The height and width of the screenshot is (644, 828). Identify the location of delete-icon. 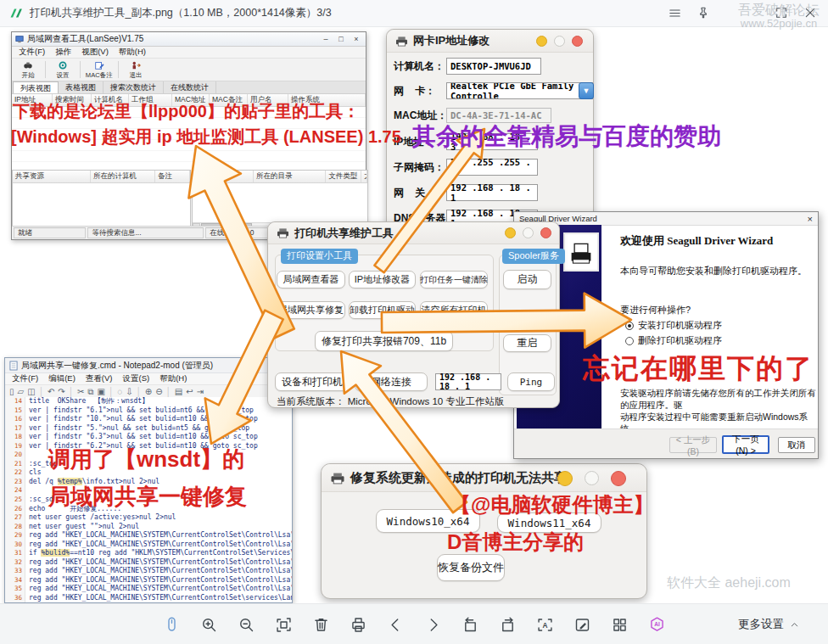
(321, 624).